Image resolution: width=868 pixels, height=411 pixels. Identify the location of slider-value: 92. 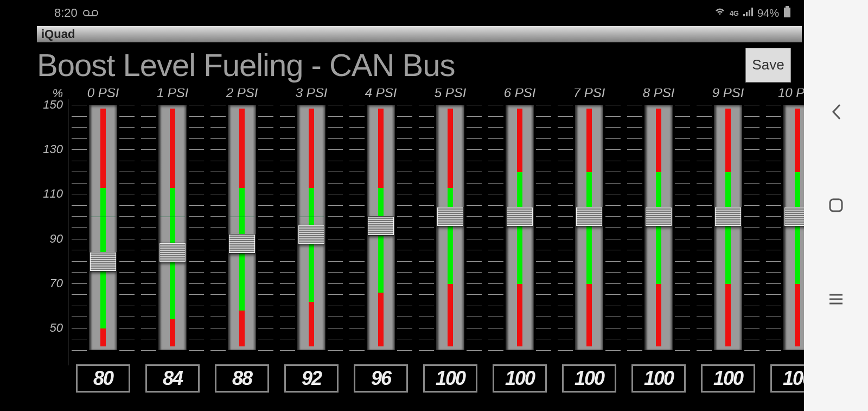
(311, 378).